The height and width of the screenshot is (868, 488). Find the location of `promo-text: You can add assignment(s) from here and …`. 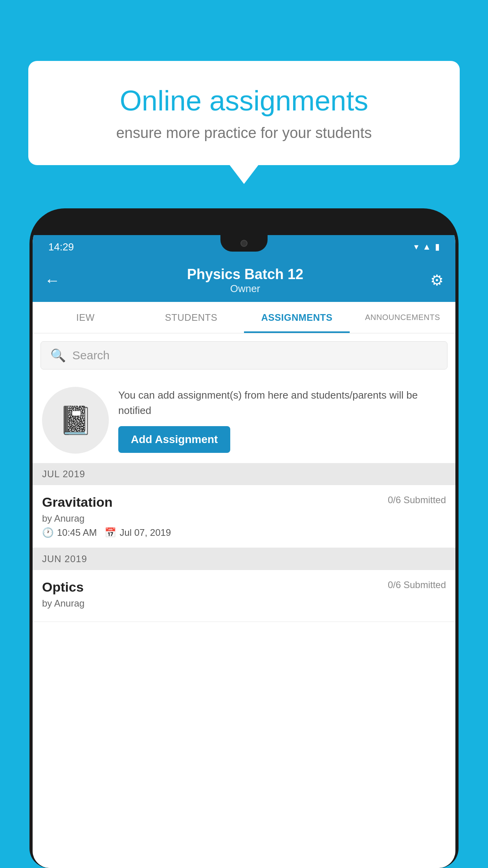

promo-text: You can add assignment(s) from here and … is located at coordinates (282, 403).